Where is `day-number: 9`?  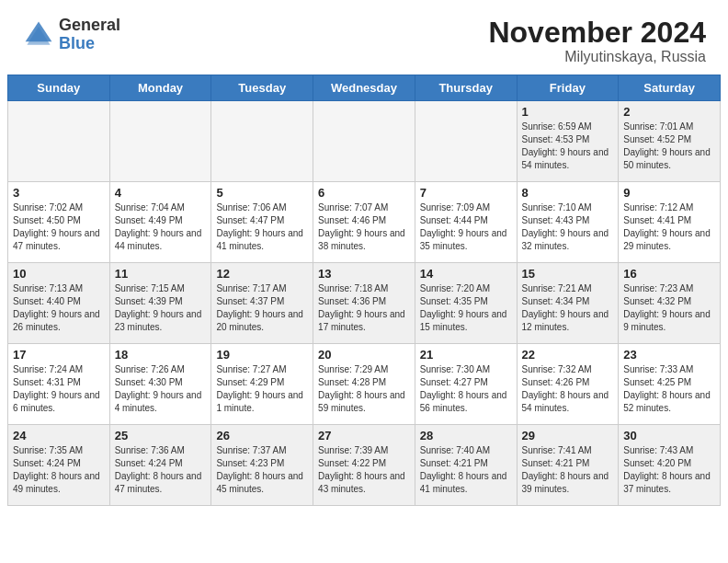 day-number: 9 is located at coordinates (669, 193).